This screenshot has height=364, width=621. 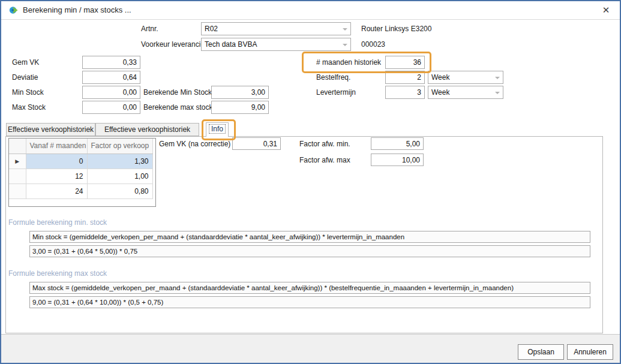 What do you see at coordinates (217, 130) in the screenshot?
I see `tab-info: Info` at bounding box center [217, 130].